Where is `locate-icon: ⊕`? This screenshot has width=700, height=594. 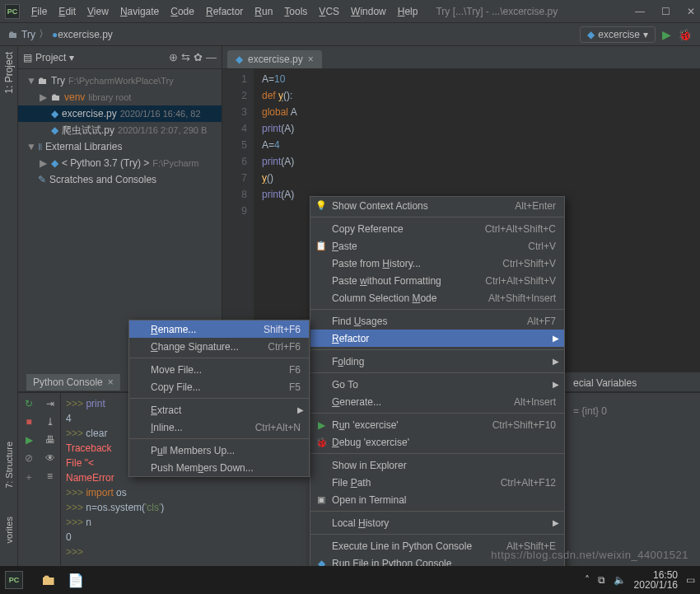 locate-icon: ⊕ is located at coordinates (173, 58).